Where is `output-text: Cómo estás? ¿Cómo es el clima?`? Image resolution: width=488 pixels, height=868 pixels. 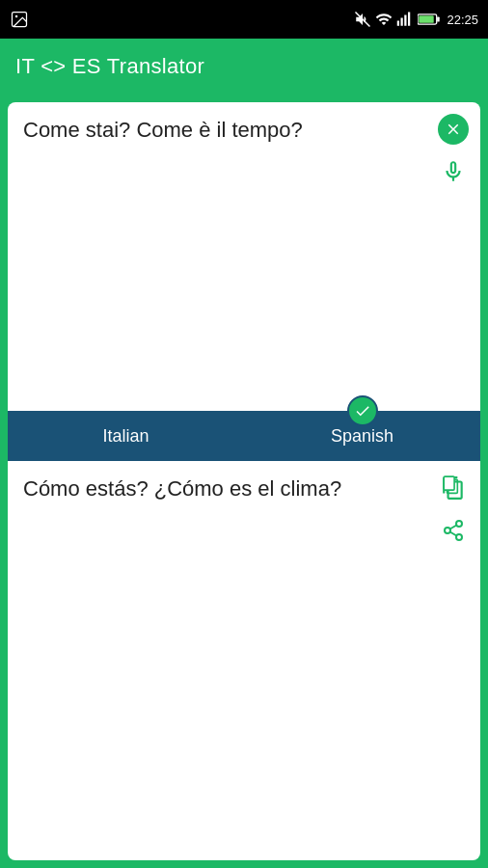 output-text: Cómo estás? ¿Cómo es el clima? is located at coordinates (228, 490).